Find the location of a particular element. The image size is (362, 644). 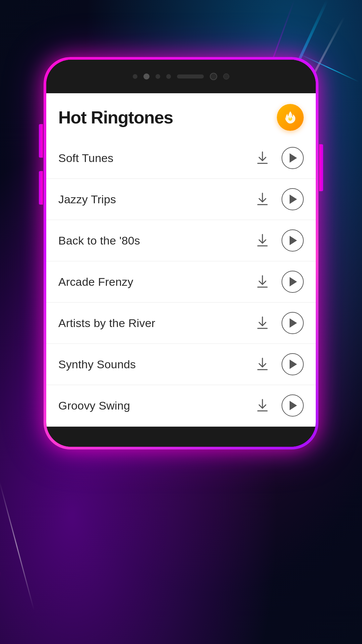

ringtone-name: Jazzy Trips is located at coordinates (153, 199).